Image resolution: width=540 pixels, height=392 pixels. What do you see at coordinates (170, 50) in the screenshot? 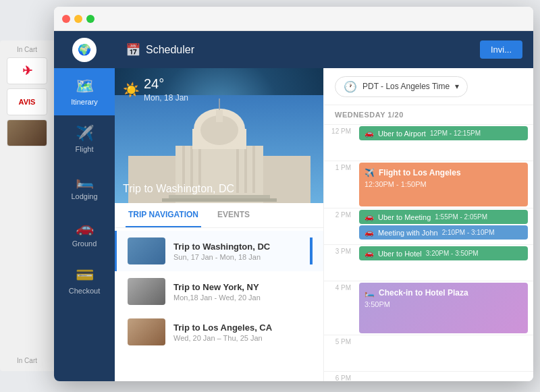
I see `app-title: Scheduler` at bounding box center [170, 50].